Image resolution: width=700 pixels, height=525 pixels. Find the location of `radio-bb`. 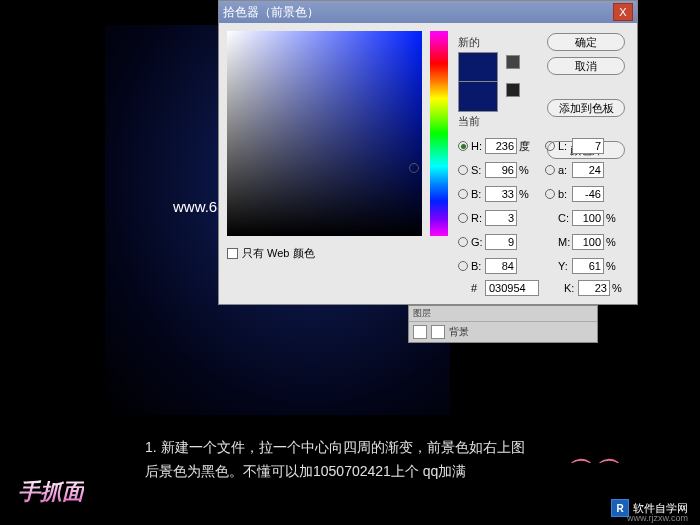

radio-bb is located at coordinates (463, 266).